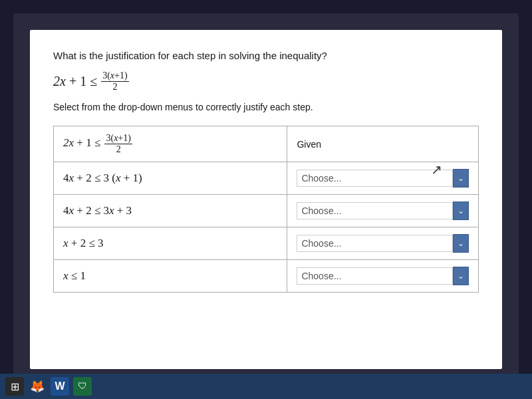 The image size is (532, 399). Describe the element at coordinates (266, 81) in the screenshot. I see `main-equation: 2x + 1 ≤ 3(x+1) 2` at that location.